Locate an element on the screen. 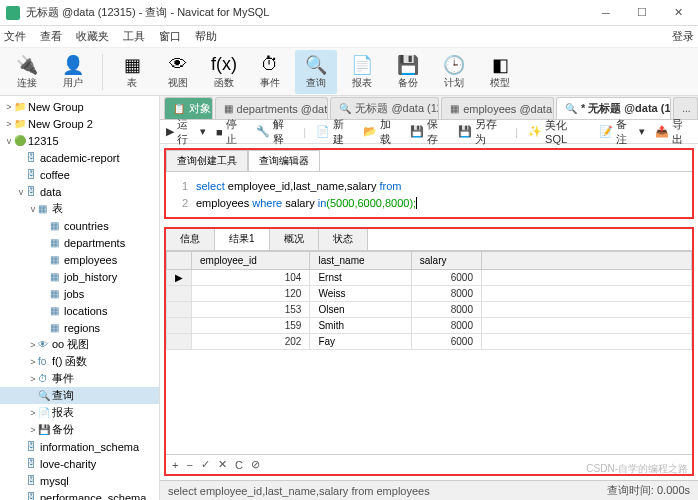  tree-item: 🗄 love-charity is located at coordinates (80, 464).